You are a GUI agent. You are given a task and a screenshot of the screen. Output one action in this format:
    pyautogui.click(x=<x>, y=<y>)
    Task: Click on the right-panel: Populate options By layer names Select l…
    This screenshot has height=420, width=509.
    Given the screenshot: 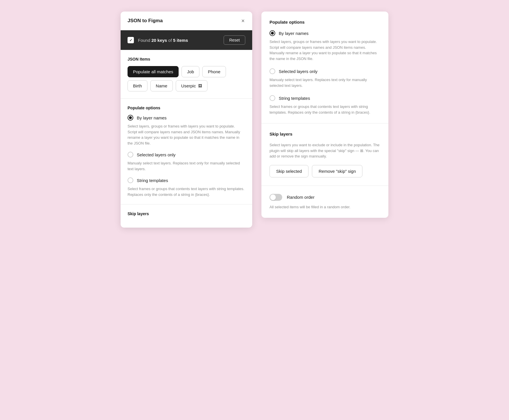 What is the action you would take?
    pyautogui.click(x=325, y=115)
    